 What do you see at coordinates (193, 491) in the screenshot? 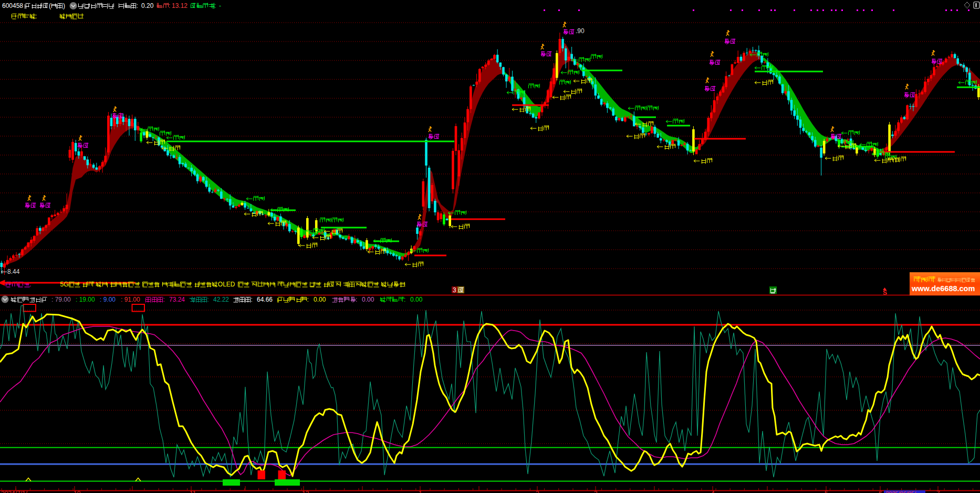
I see `svg-text: 11` at bounding box center [193, 491].